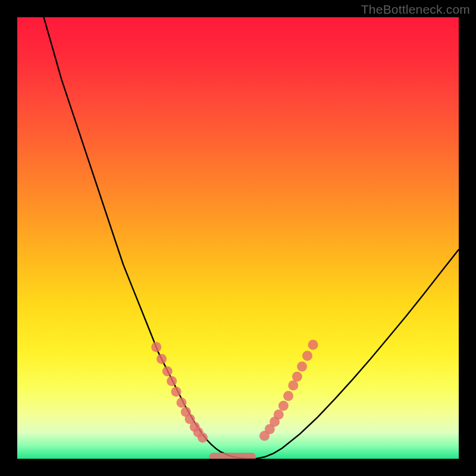  What do you see at coordinates (415, 10) in the screenshot?
I see `watermark-text: TheBottleneck.com` at bounding box center [415, 10].